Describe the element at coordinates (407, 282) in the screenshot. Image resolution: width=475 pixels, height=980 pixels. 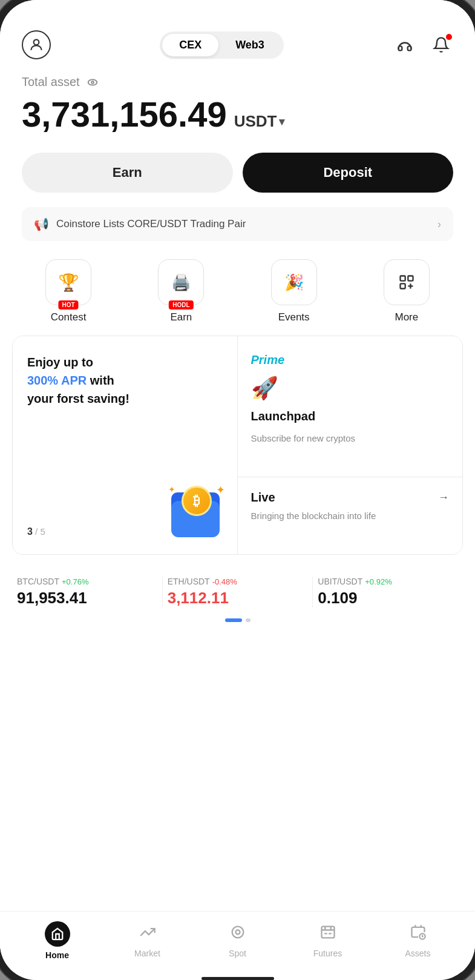
I see `more-icon-box` at that location.